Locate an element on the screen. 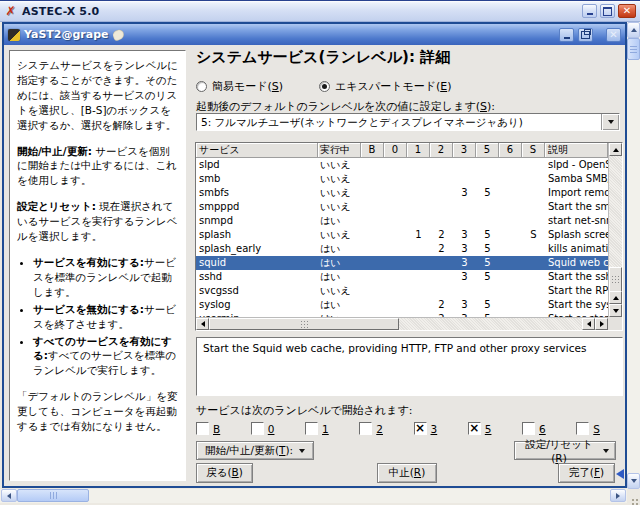 This screenshot has height=505, width=640. abort-button: 中止(R) is located at coordinates (407, 473).